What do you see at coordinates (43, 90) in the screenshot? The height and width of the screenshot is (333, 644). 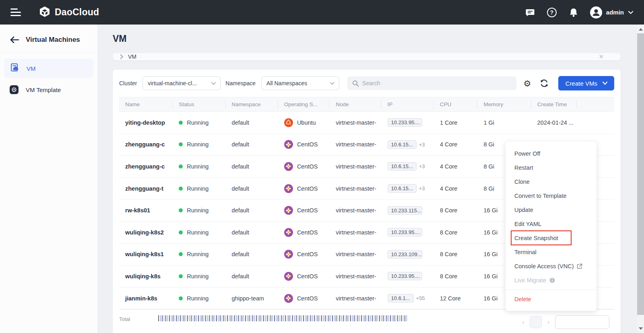 I see `sidebar-item-label: VM Template` at bounding box center [43, 90].